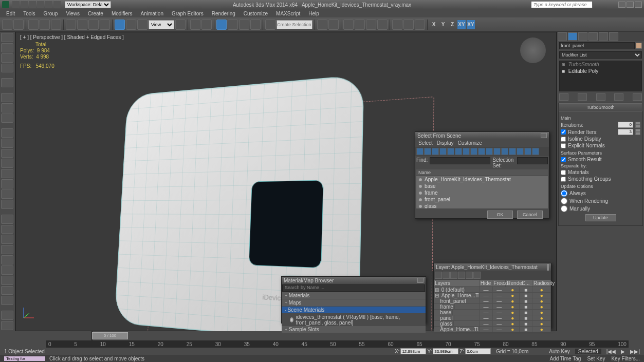 This screenshot has height=362, width=644. What do you see at coordinates (639, 46) in the screenshot?
I see `object-color-swatch` at bounding box center [639, 46].